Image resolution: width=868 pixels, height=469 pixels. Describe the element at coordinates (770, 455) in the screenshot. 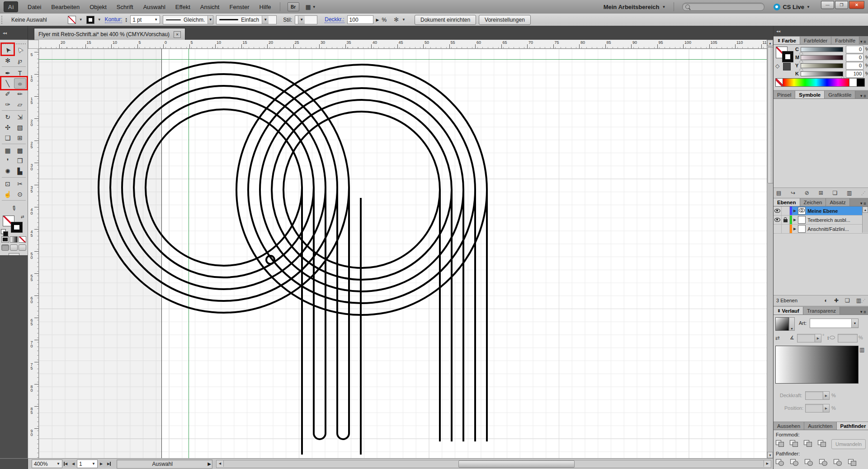

I see `scroll-down-icon: ▼` at that location.